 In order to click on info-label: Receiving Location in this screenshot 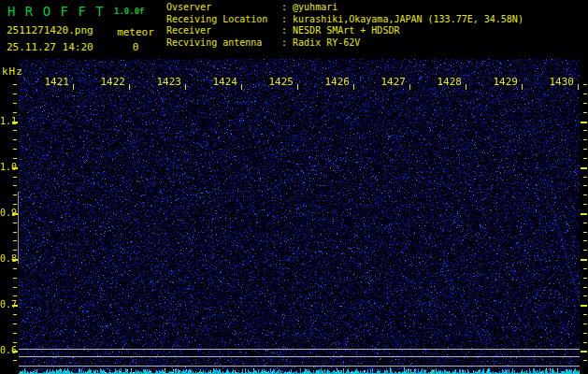, I will do `click(221, 21)`.